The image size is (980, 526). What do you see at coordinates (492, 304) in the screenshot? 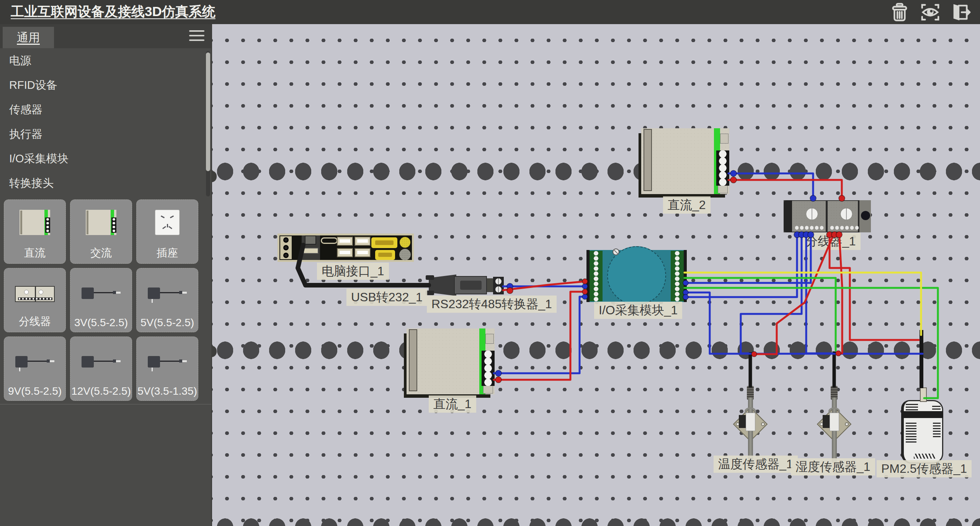
I see `device-label: RS232转485转换器_1` at bounding box center [492, 304].